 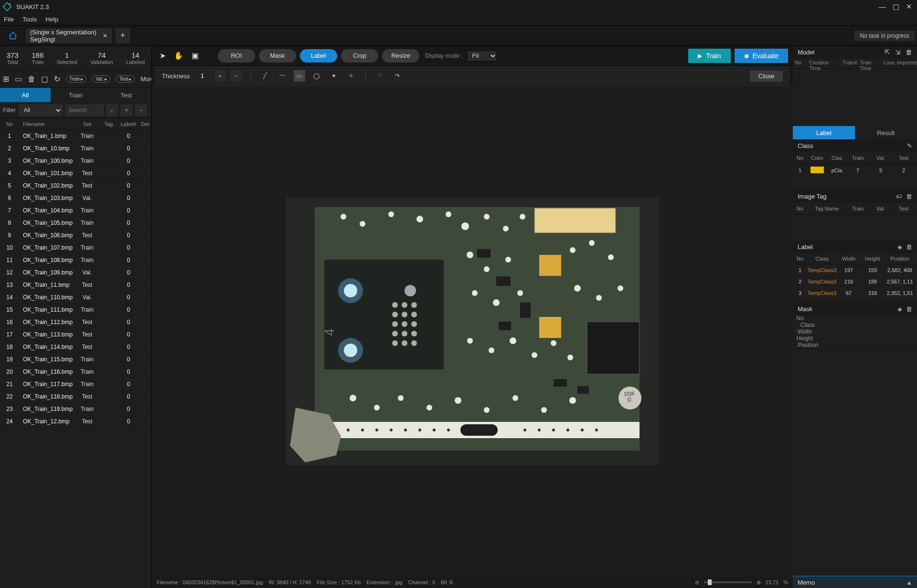 What do you see at coordinates (909, 52) in the screenshot?
I see `model-delete-icon: 🗑` at bounding box center [909, 52].